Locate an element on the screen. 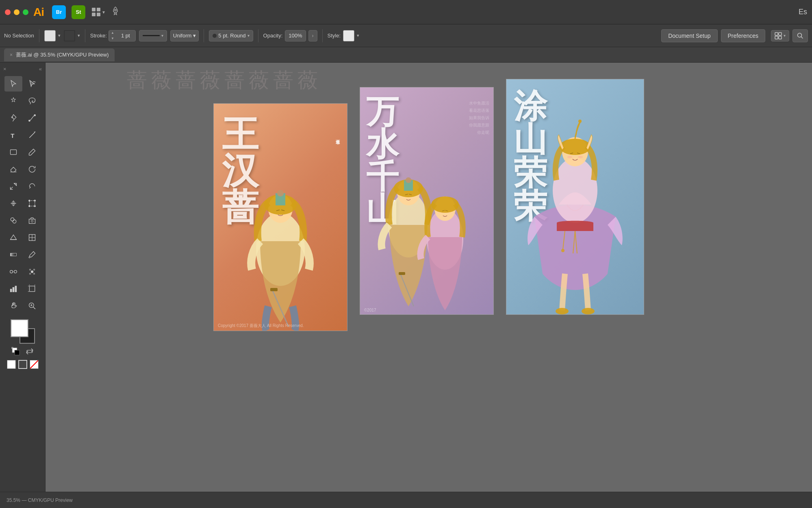  toolbox-close-button: × is located at coordinates (5, 69).